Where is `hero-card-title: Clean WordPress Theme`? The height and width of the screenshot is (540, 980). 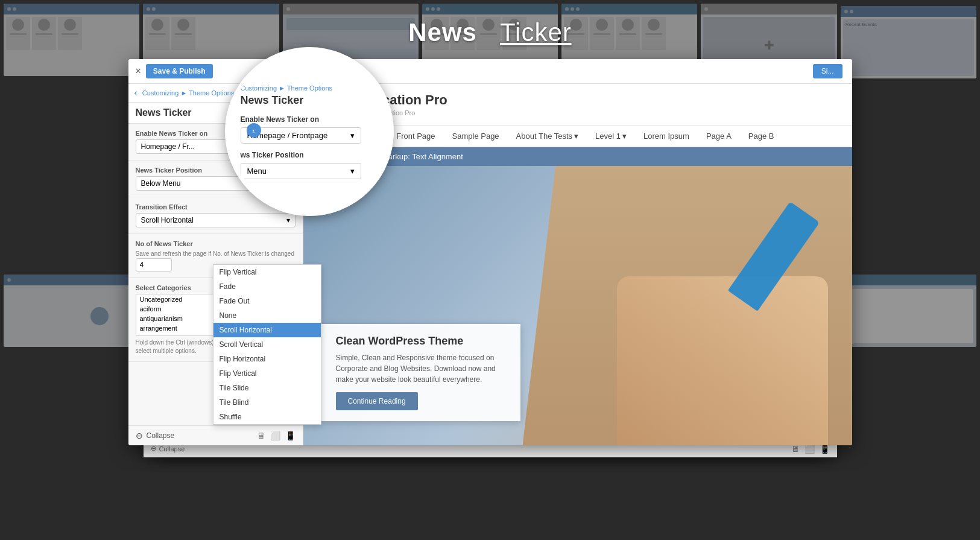
hero-card-title: Clean WordPress Theme is located at coordinates (421, 341).